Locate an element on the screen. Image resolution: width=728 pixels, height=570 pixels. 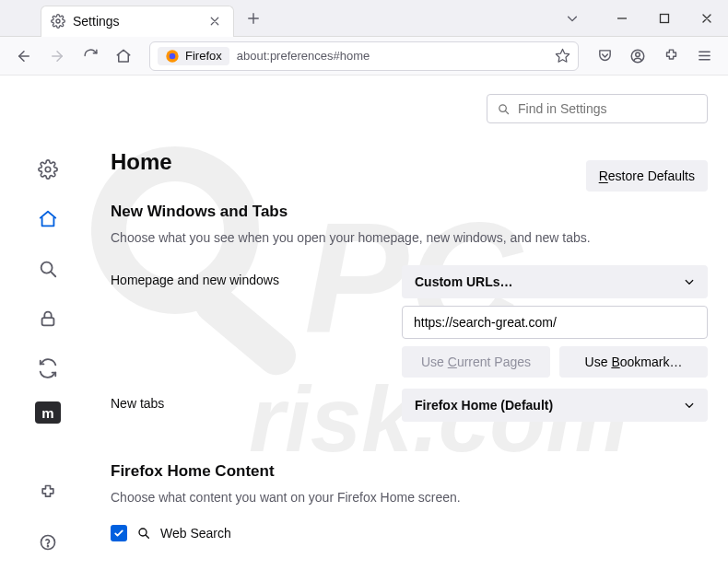
home-button is located at coordinates (123, 56).